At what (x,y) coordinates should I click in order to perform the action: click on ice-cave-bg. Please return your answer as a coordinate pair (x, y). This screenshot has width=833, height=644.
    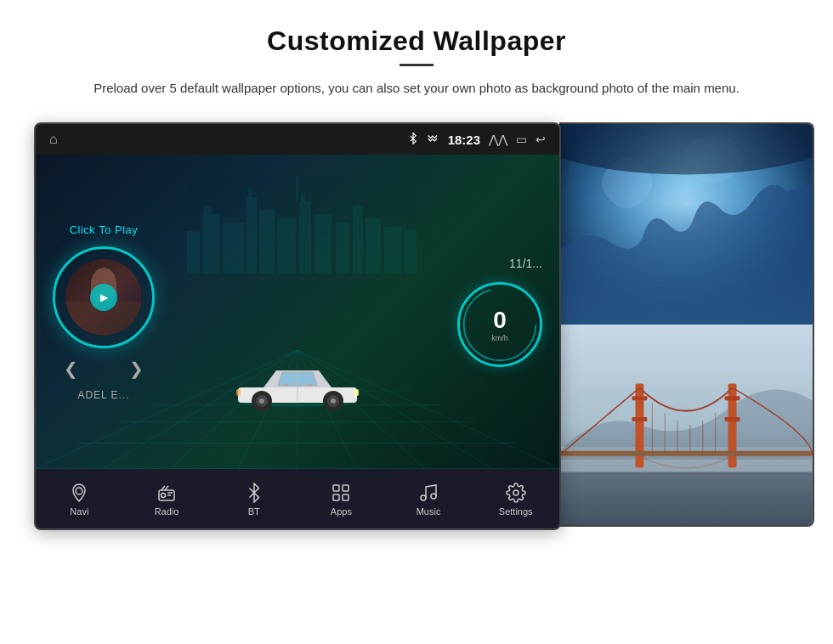
    Looking at the image, I should click on (686, 224).